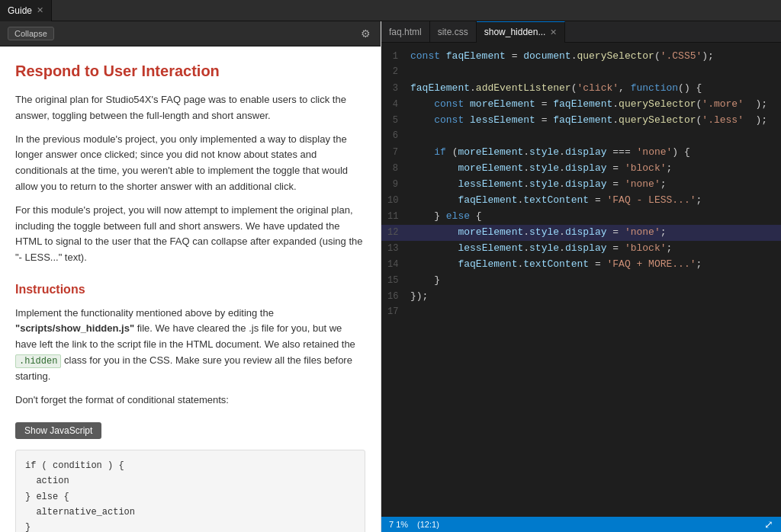  I want to click on top-tab-bar: Guide ✕, so click(390, 11).